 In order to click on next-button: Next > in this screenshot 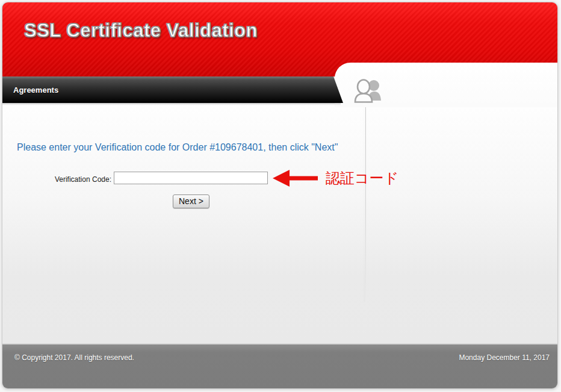, I will do `click(191, 201)`.